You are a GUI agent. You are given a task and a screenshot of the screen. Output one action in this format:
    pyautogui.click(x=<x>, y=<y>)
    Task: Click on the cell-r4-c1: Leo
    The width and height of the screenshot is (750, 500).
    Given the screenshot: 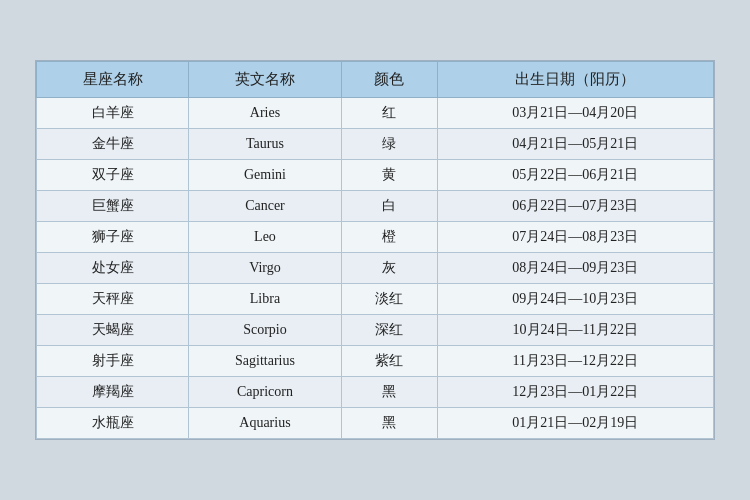 What is the action you would take?
    pyautogui.click(x=265, y=238)
    